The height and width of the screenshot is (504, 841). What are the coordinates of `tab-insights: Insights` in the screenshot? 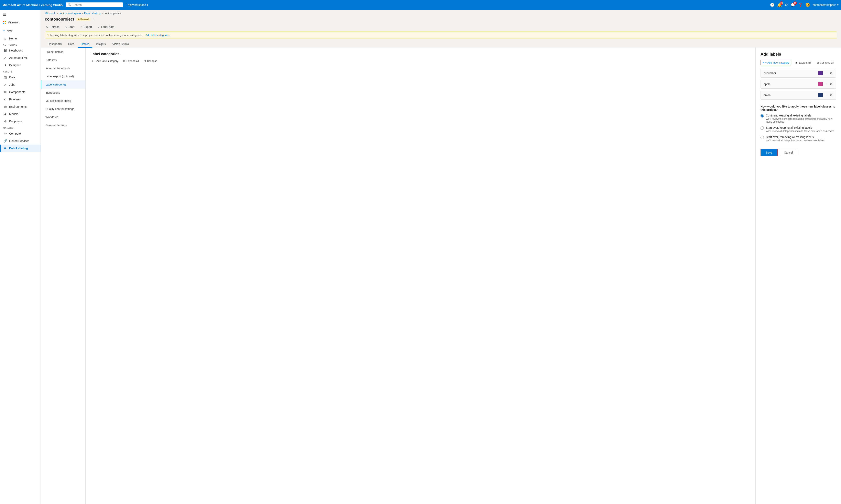 It's located at (101, 44).